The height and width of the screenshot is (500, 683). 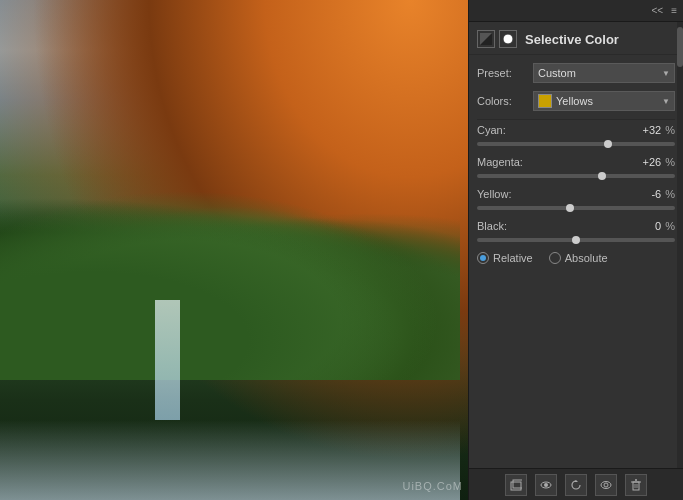 I want to click on preset-dropdown: Custom ▼, so click(x=604, y=73).